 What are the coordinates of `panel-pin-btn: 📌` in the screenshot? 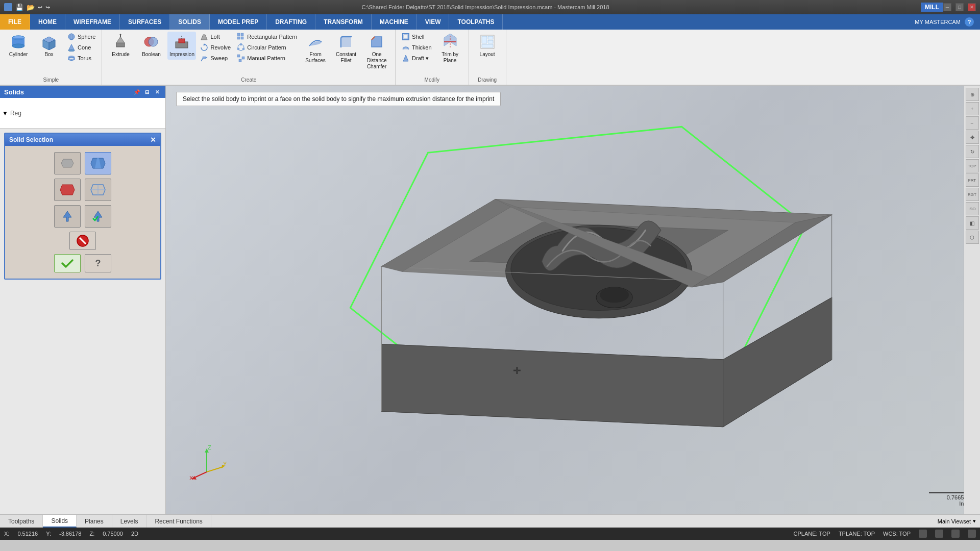 It's located at (137, 92).